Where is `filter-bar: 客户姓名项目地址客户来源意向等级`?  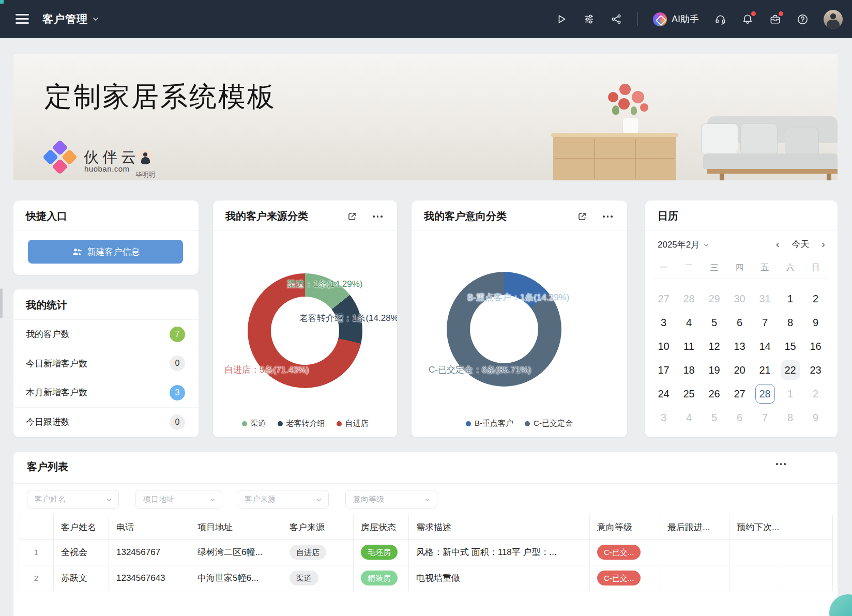 filter-bar: 客户姓名项目地址客户来源意向等级 is located at coordinates (425, 499).